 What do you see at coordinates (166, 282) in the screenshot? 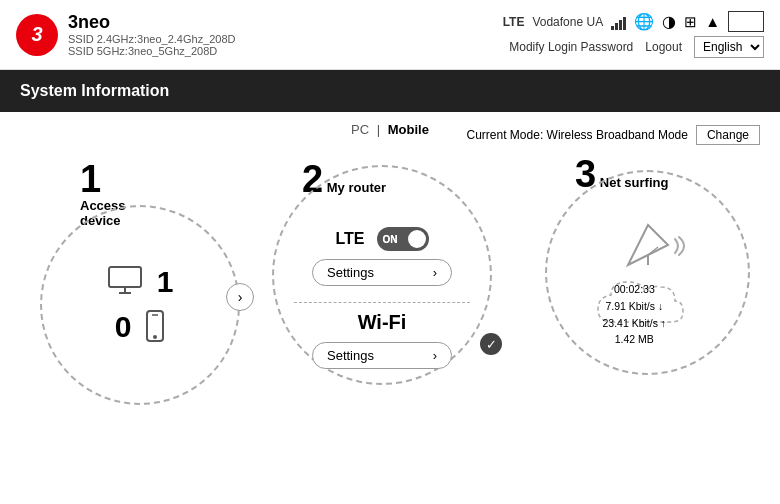
I see `desktop-count: 1` at bounding box center [166, 282].